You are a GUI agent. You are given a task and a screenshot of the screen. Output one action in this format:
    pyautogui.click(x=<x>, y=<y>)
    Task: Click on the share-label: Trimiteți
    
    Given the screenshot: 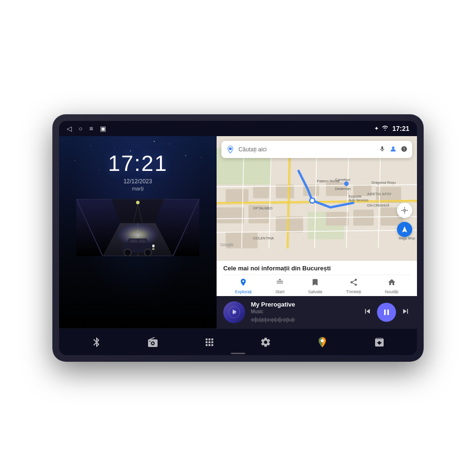 What is the action you would take?
    pyautogui.click(x=354, y=292)
    